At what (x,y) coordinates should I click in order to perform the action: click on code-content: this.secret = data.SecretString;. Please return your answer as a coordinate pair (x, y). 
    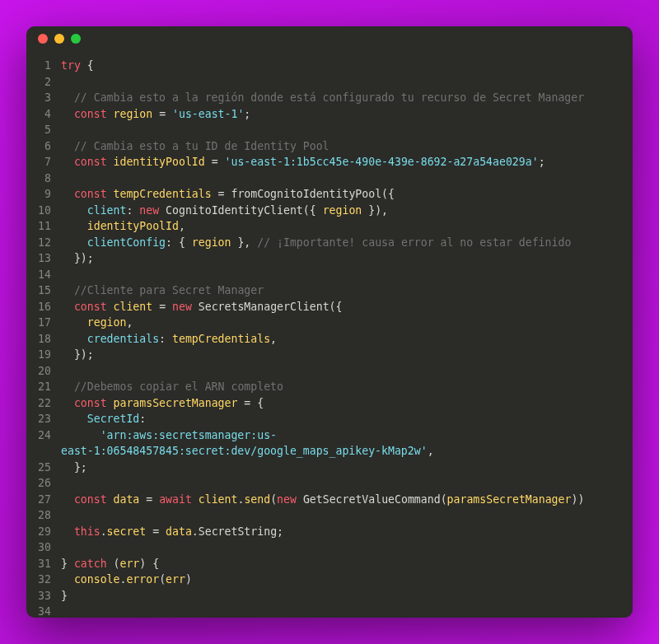
    Looking at the image, I should click on (347, 532).